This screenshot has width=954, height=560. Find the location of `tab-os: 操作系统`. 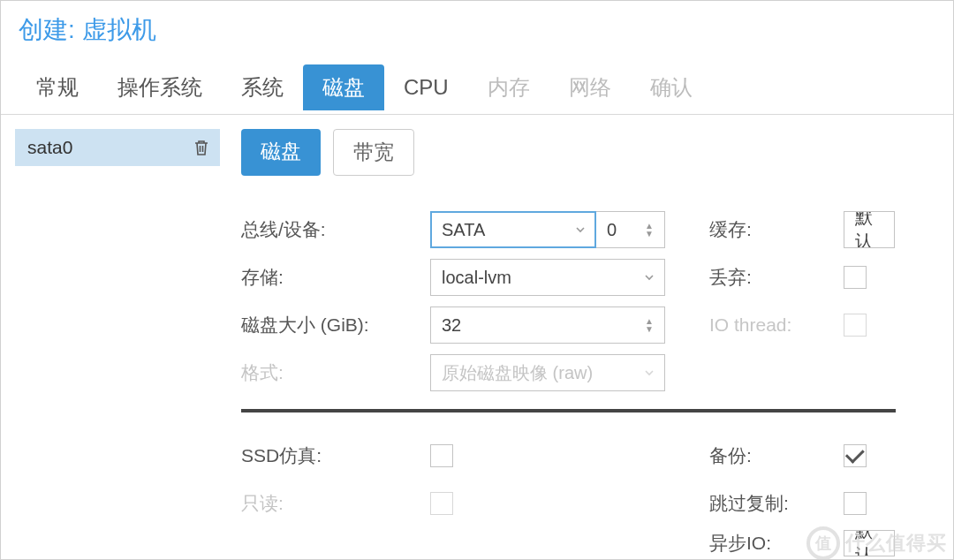

tab-os: 操作系统 is located at coordinates (160, 89).